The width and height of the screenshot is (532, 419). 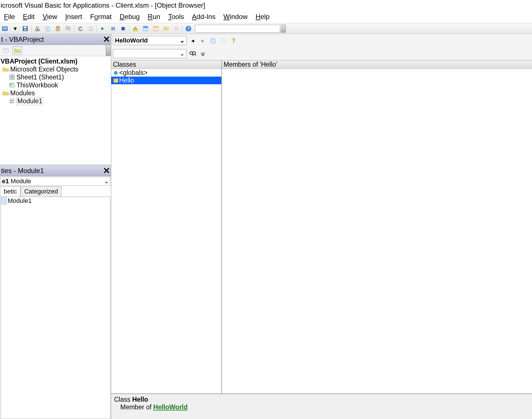 I want to click on search-combo: ⌄, so click(x=150, y=54).